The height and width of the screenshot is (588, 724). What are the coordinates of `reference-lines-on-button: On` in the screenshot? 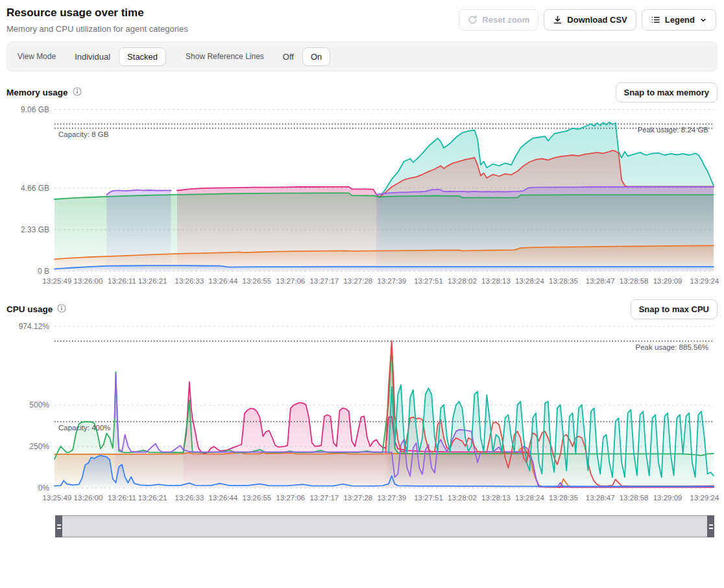 It's located at (317, 57).